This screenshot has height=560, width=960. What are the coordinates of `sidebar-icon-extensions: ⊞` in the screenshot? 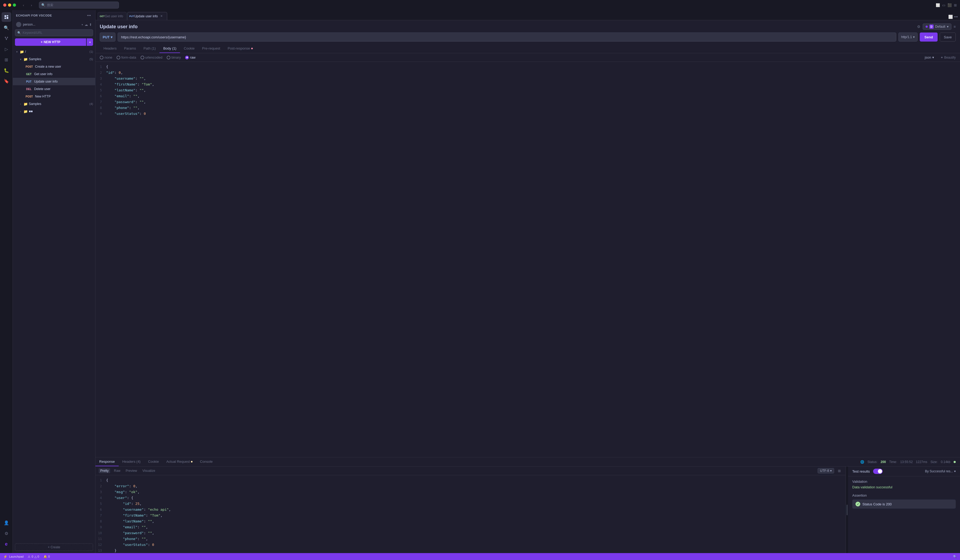 It's located at (6, 59).